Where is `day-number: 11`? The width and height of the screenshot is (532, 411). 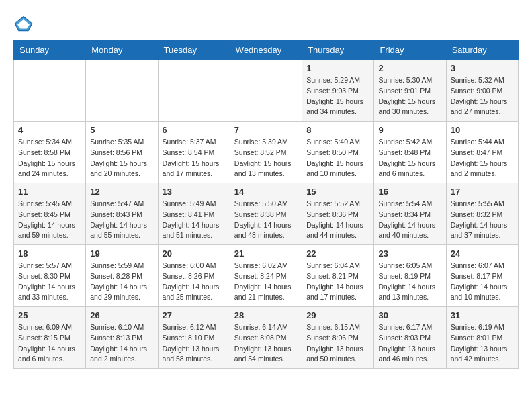 day-number: 11 is located at coordinates (50, 192).